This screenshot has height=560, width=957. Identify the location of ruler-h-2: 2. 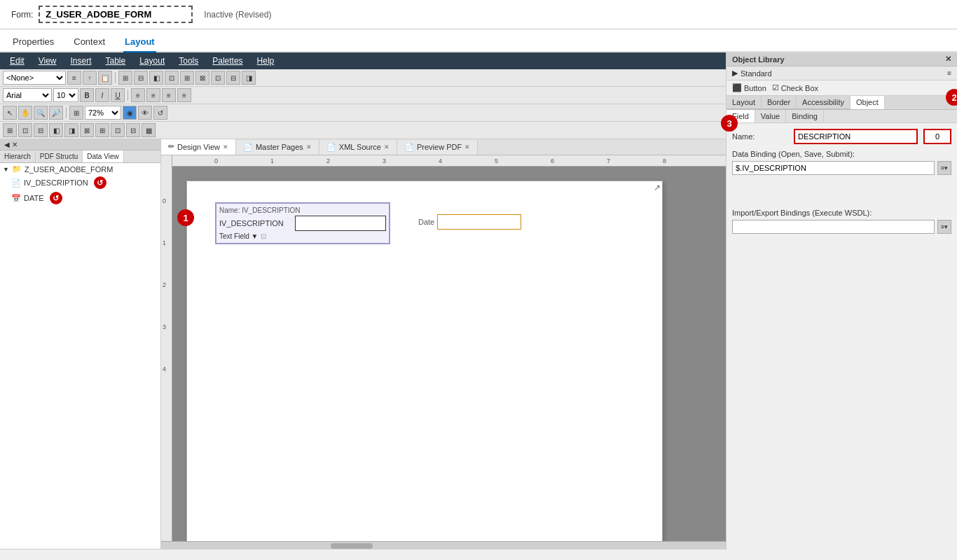
(328, 161).